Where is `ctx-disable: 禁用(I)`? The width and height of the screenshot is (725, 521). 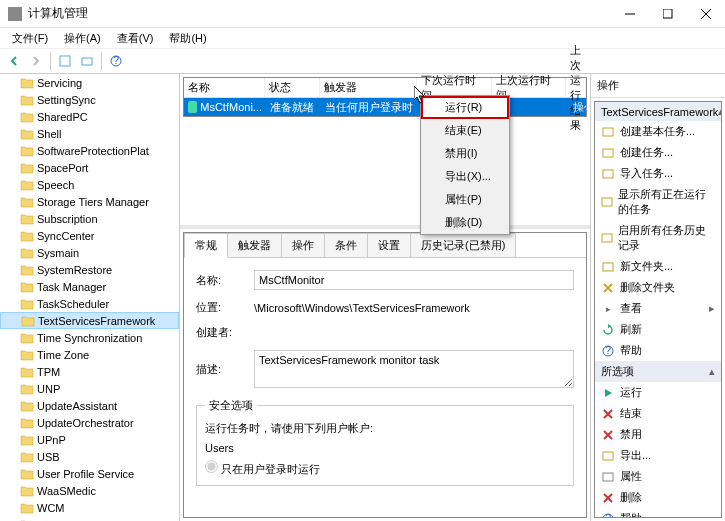 ctx-disable: 禁用(I) is located at coordinates (465, 154).